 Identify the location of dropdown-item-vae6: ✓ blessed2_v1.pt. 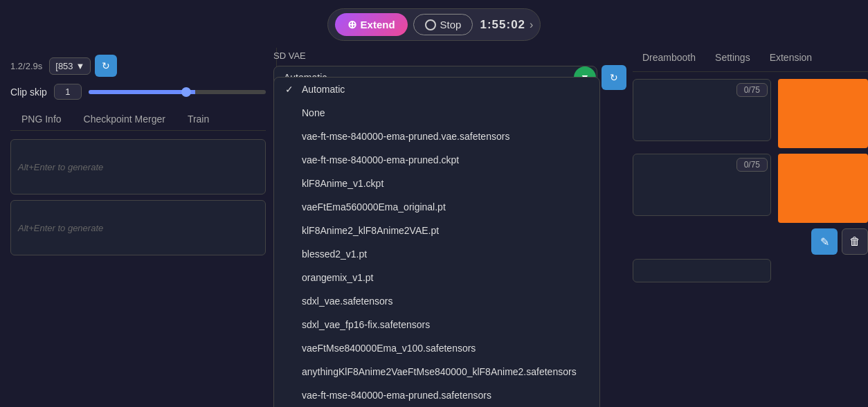
(437, 254).